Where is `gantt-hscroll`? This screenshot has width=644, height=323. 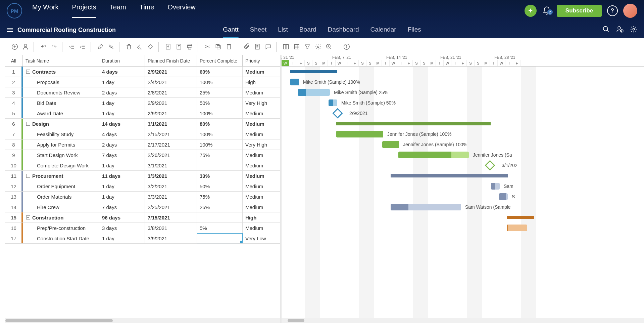
gantt-hscroll is located at coordinates (463, 321).